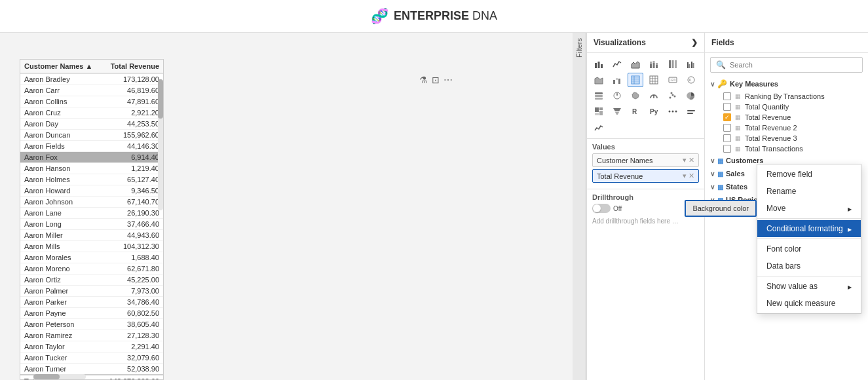 This screenshot has height=380, width=868. What do you see at coordinates (132, 325) in the screenshot?
I see `table-cell-revenue: 38,605.40` at bounding box center [132, 325].